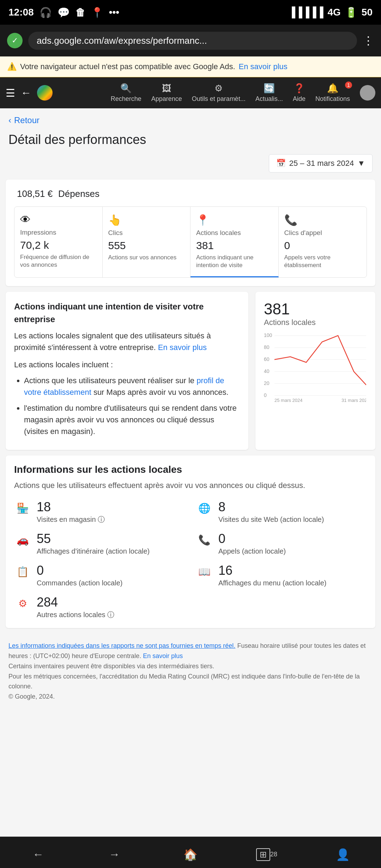 This screenshot has width=381, height=868. Describe the element at coordinates (38, 855) in the screenshot. I see `bottom-back-button: ←` at that location.